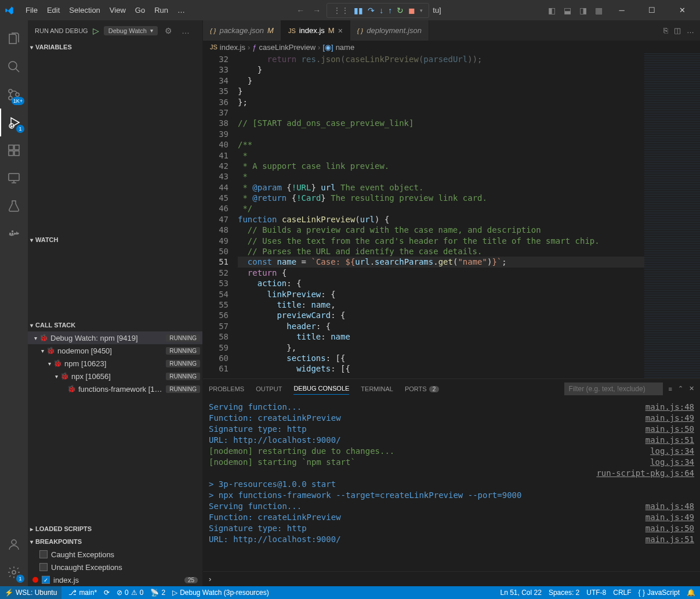 The height and width of the screenshot is (599, 700). I want to click on callstack-row: ▾ 🐞 npx [10656] RUNNING, so click(115, 376).